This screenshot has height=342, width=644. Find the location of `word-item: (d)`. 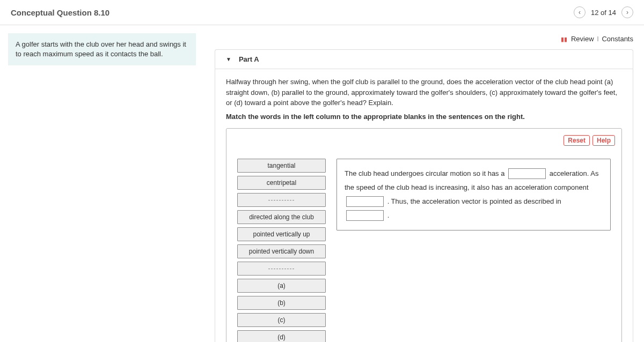

word-item: (d) is located at coordinates (281, 337).